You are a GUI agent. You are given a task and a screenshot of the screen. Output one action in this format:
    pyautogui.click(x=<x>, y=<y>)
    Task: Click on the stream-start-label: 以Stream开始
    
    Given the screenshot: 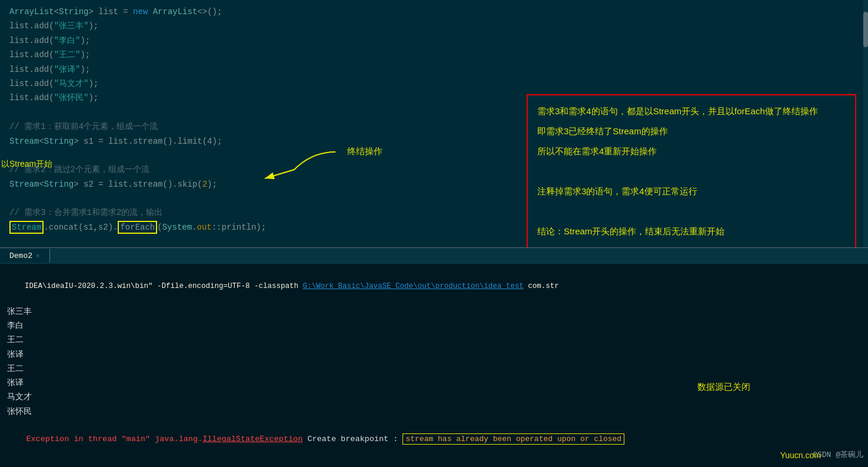 What is the action you would take?
    pyautogui.click(x=27, y=164)
    